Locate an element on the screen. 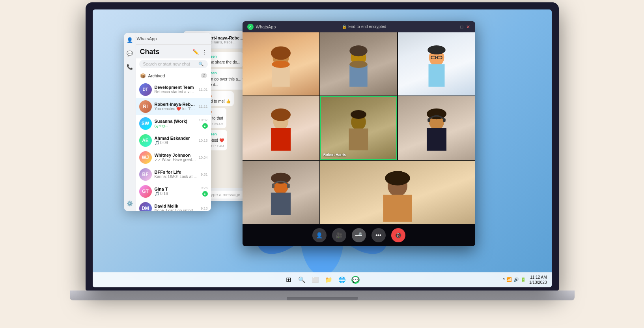 This screenshot has width=644, height=328. whatsapp-taskbar-button: 💬 is located at coordinates (356, 280).